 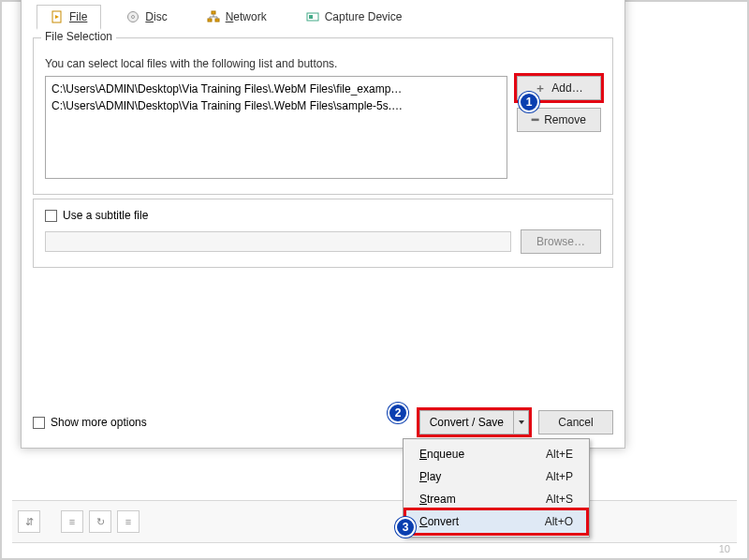 What do you see at coordinates (276, 127) in the screenshot?
I see `file-list: C:\Users\ADMIN\Desktop\Via Training File…` at bounding box center [276, 127].